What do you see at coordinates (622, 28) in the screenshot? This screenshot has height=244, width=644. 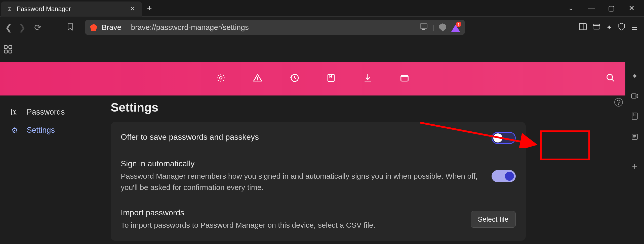 I see `shield-outline-icon` at bounding box center [622, 28].